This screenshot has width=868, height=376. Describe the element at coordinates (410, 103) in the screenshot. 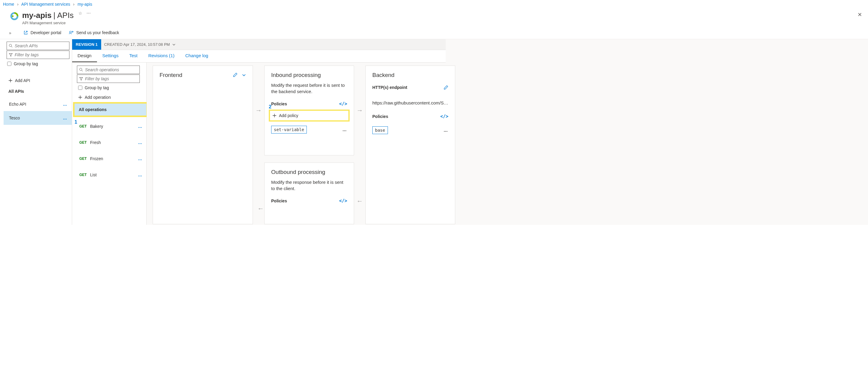

I see `backend-url: https://raw.githubusercontent.com/Sirwan…` at that location.